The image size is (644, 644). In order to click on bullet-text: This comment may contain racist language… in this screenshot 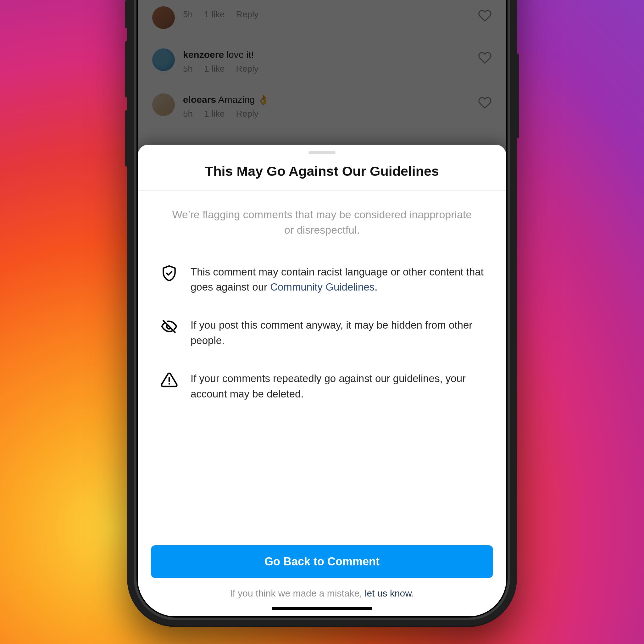, I will do `click(337, 280)`.